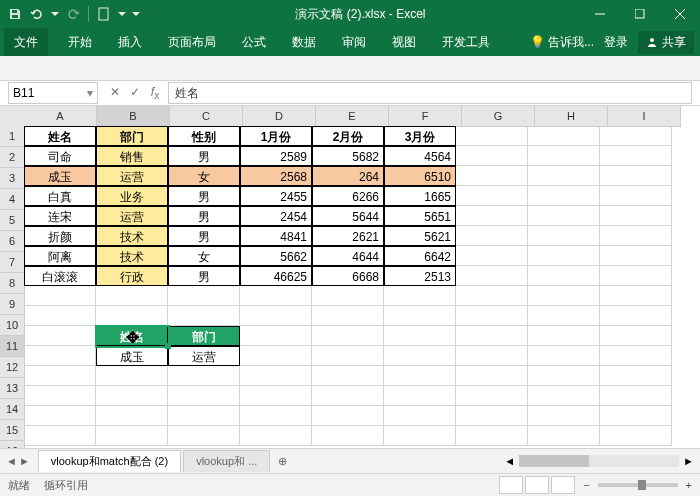 The height and width of the screenshot is (500, 700). Describe the element at coordinates (132, 136) in the screenshot. I see `cell: 部门` at that location.